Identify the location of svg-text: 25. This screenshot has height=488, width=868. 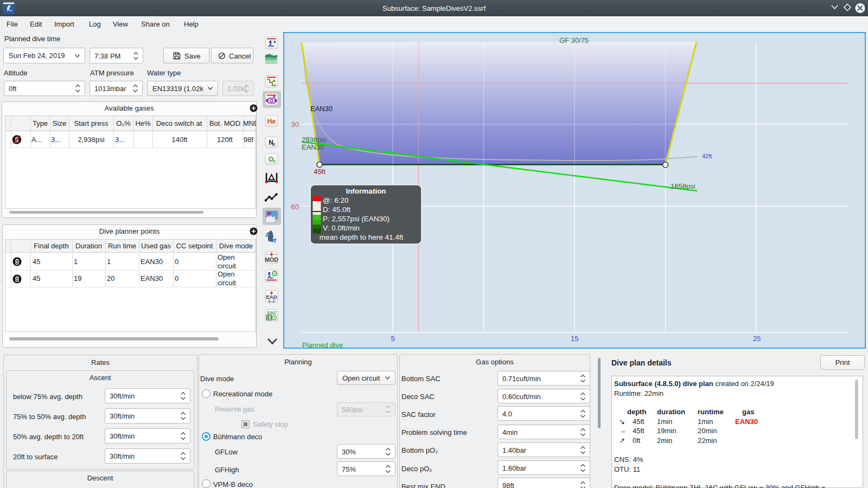
(757, 338).